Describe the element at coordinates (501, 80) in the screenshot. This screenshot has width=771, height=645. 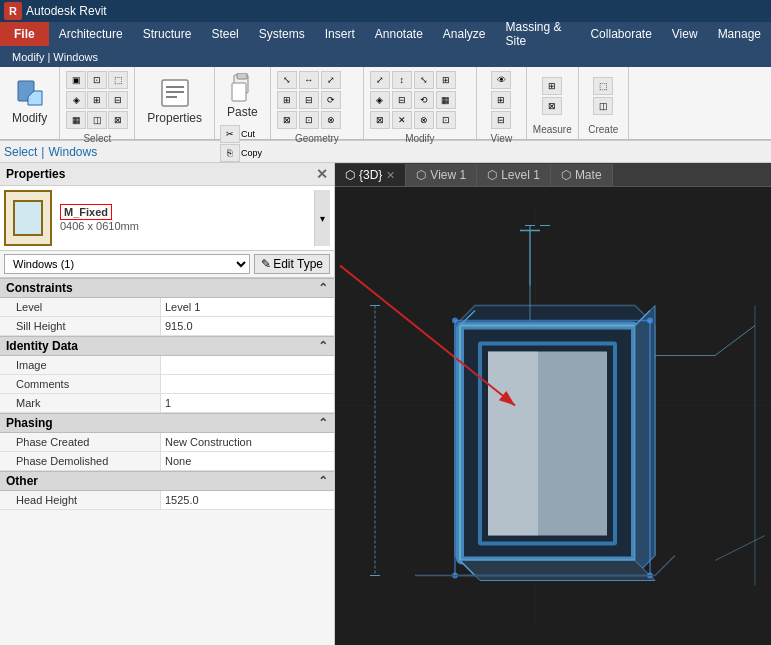
I see `view-icon-1: 👁` at that location.